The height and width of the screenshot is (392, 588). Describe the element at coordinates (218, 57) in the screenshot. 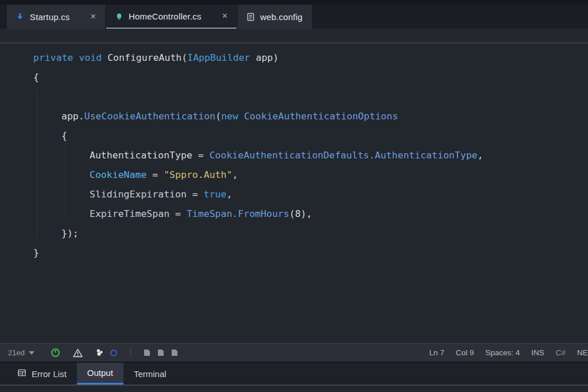

I see `code-token: IAppBuilder` at that location.